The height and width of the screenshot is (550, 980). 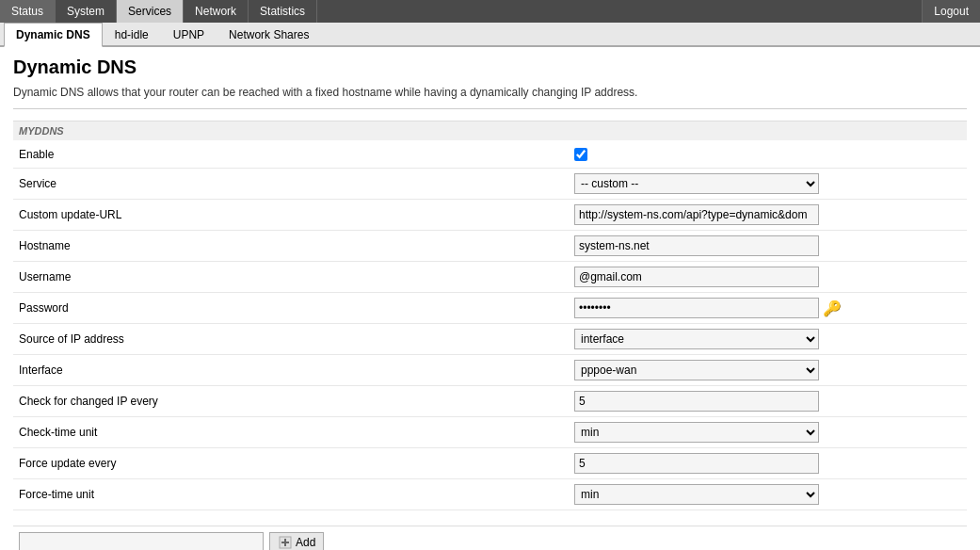 I want to click on hostname-input, so click(x=697, y=246).